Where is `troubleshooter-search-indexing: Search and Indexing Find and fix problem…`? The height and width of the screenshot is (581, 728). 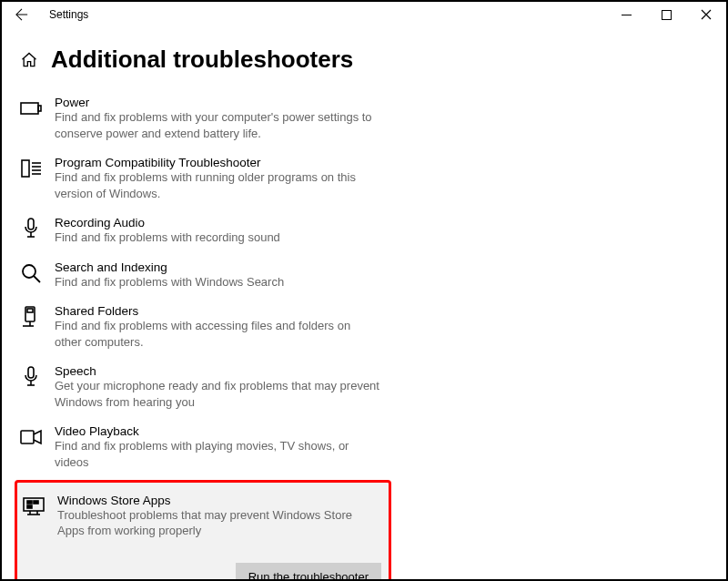
troubleshooter-search-indexing: Search and Indexing Find and fix problem… is located at coordinates (207, 277).